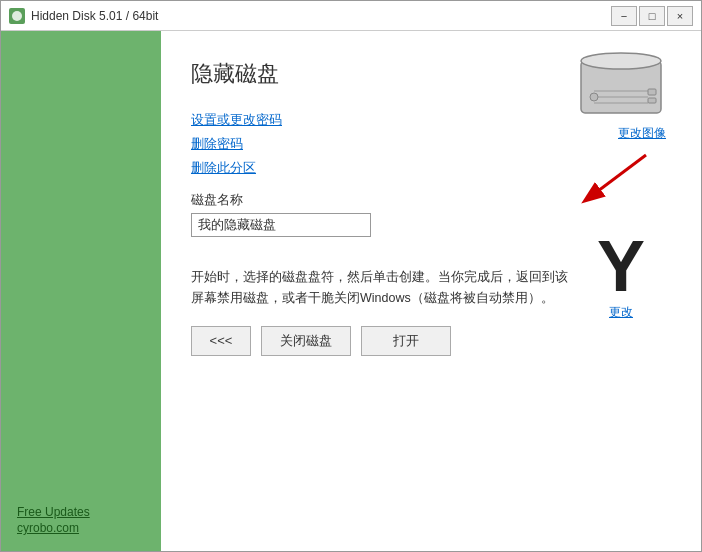 Image resolution: width=702 pixels, height=552 pixels. I want to click on disk-name-input, so click(281, 225).